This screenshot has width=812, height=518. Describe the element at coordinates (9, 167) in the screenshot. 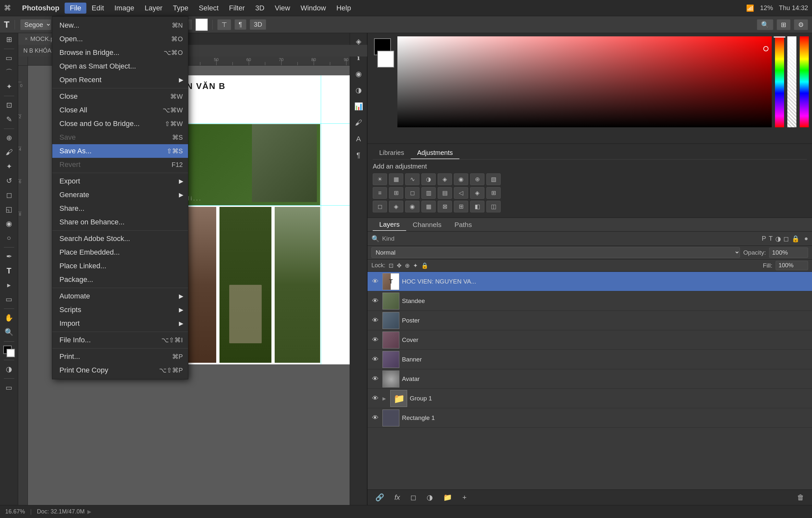

I see `clone-stamp-tool: ✦` at that location.